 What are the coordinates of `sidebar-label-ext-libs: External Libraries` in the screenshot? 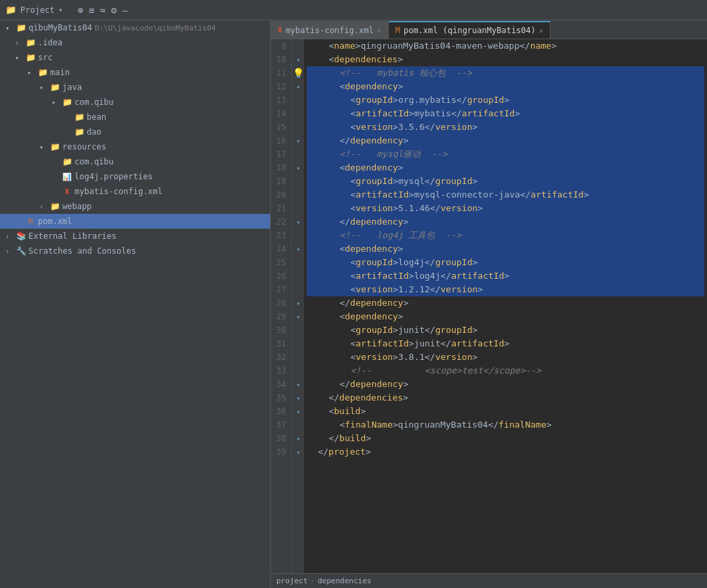 It's located at (72, 236).